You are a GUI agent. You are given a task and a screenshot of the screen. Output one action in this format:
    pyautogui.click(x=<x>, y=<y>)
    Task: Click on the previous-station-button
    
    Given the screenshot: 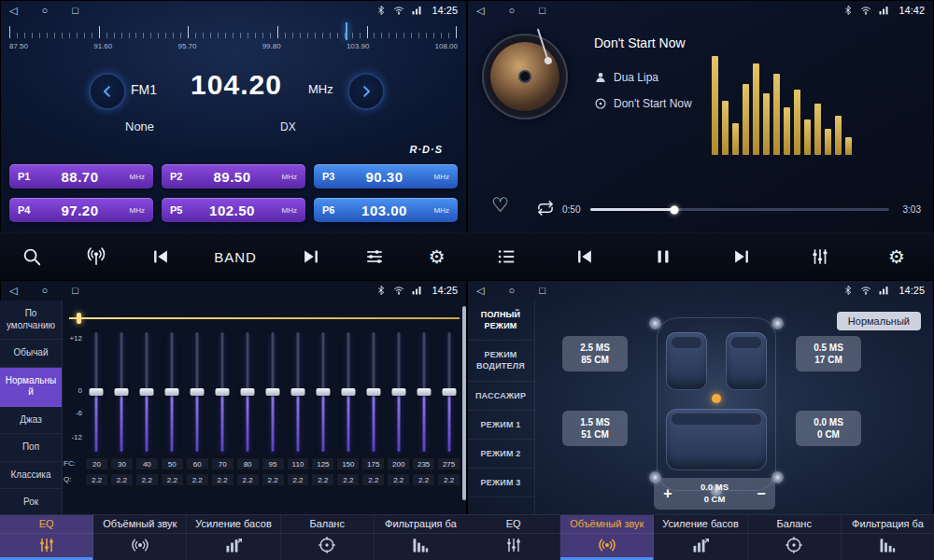 What is the action you would take?
    pyautogui.click(x=161, y=257)
    